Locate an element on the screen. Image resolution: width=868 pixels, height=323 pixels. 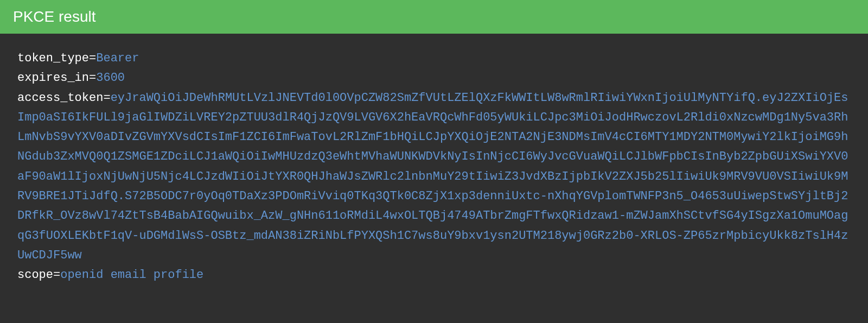
kv-key: token_type is located at coordinates (53, 59).